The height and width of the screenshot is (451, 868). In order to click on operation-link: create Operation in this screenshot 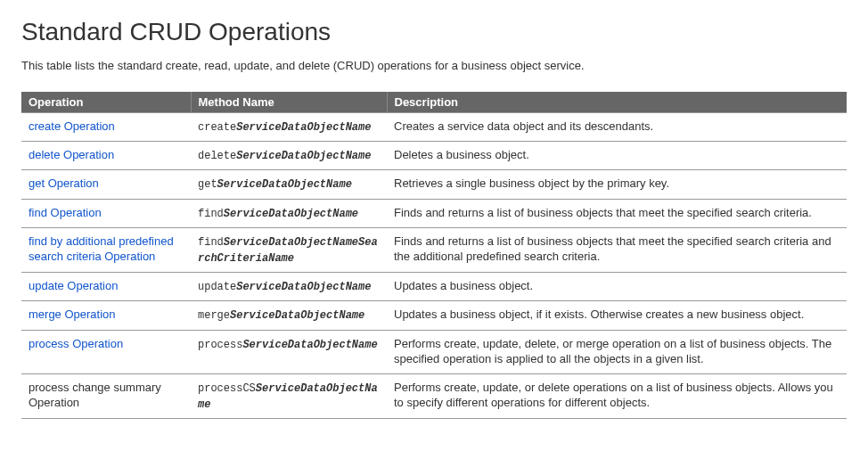, I will do `click(71, 127)`.